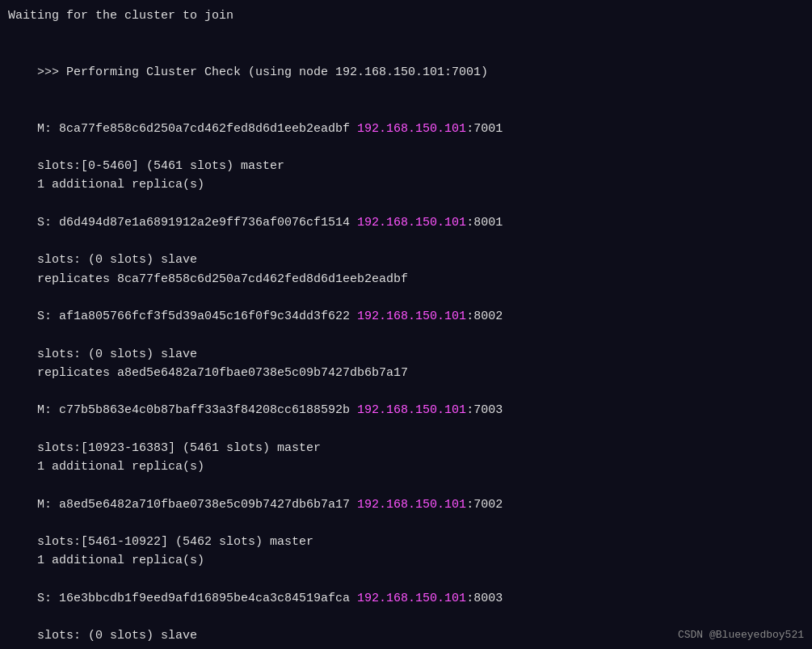 The height and width of the screenshot is (649, 812). I want to click on m1-ip: 192.168.150.101, so click(412, 129).